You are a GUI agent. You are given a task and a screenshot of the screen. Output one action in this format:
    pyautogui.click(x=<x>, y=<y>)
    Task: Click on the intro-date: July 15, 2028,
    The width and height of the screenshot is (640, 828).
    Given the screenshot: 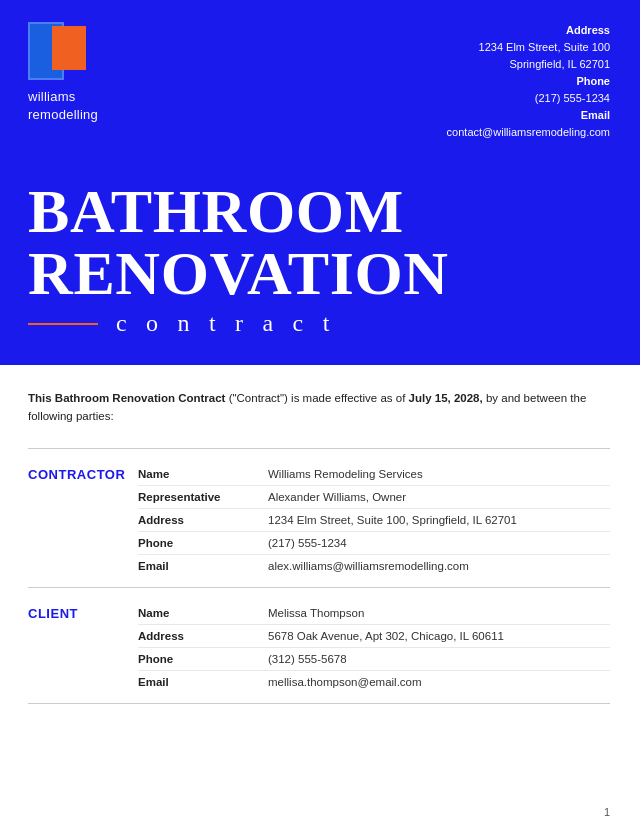 What is the action you would take?
    pyautogui.click(x=446, y=398)
    